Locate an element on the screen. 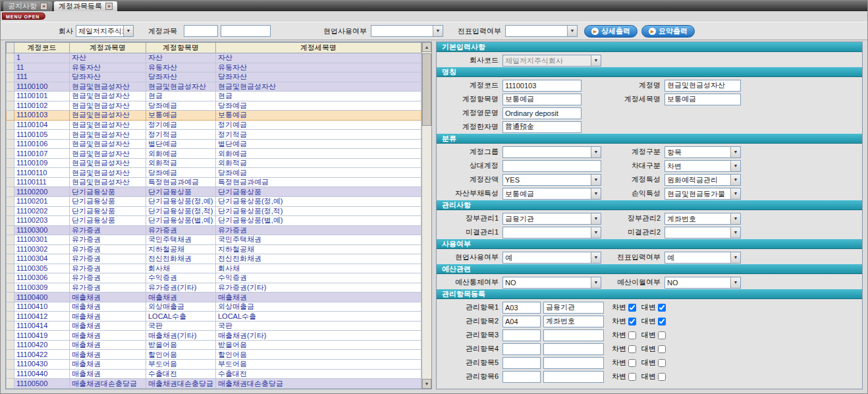 The width and height of the screenshot is (868, 394). table-row: 11100300유가증권유가증권유가증권 is located at coordinates (214, 231).